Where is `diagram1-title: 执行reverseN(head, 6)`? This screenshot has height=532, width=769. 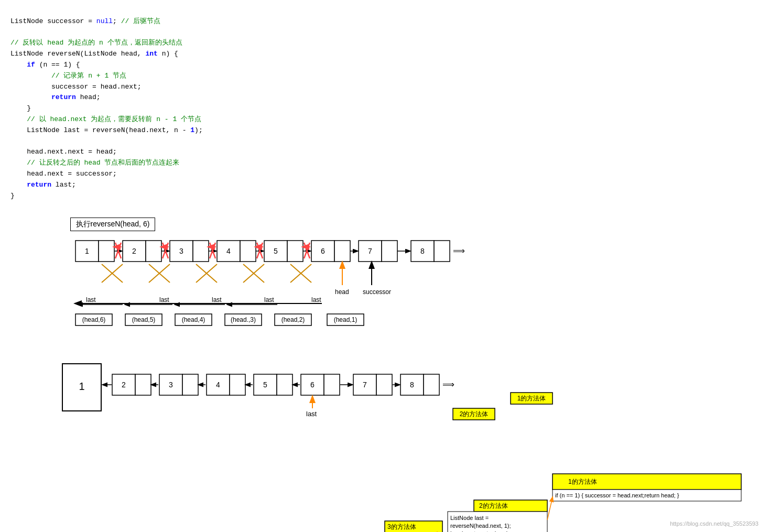
diagram1-title: 执行reverseN(head, 6) is located at coordinates (113, 224).